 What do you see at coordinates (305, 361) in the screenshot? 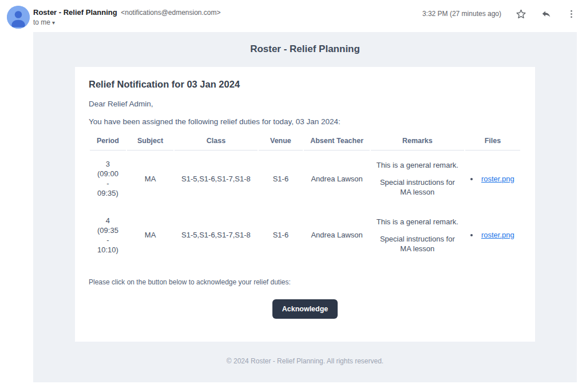
I see `email-footer: © 2024 Roster - Relief Planning. All rig…` at bounding box center [305, 361].